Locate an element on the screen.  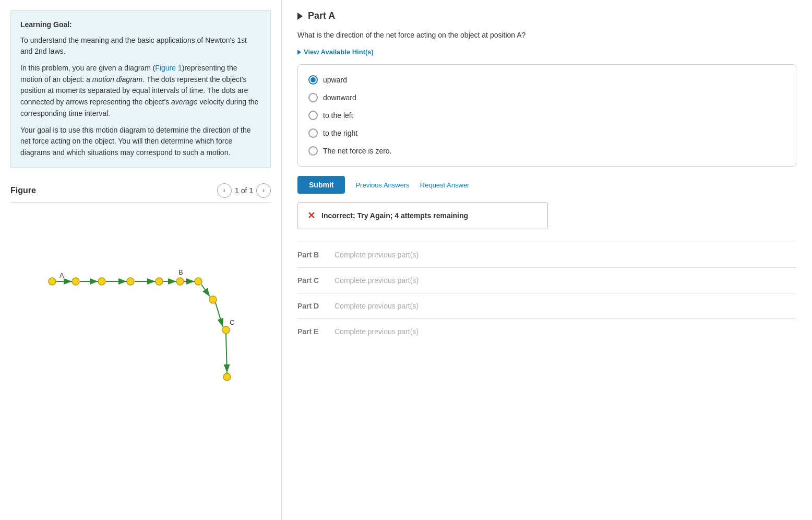
collapse-triangle-icon is located at coordinates (300, 16).